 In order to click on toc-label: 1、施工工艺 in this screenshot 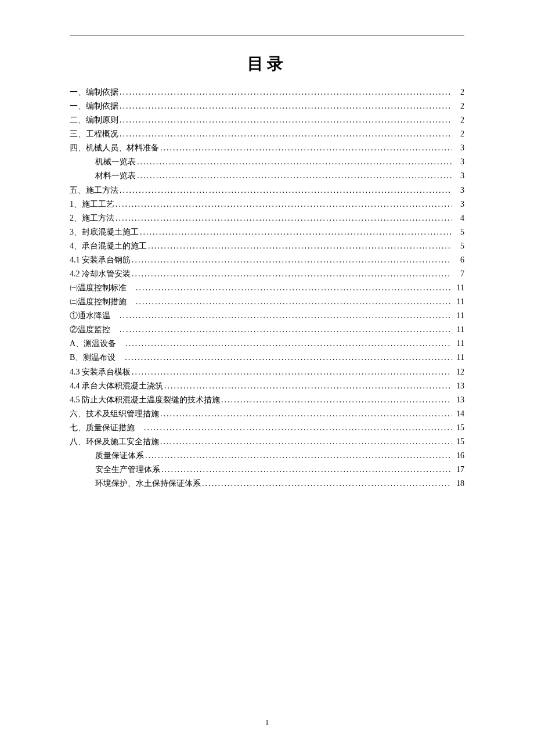, I will do `click(92, 204)`.